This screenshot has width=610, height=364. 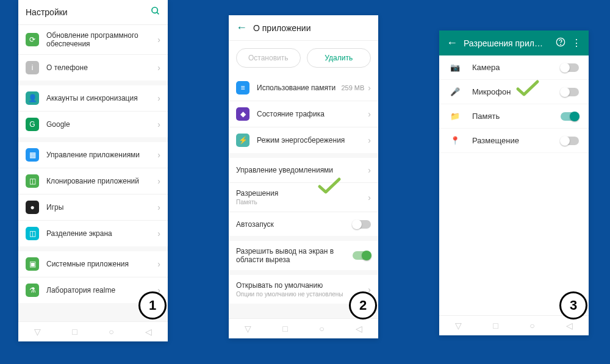 What do you see at coordinates (516, 67) in the screenshot?
I see `permission-label: Камера` at bounding box center [516, 67].